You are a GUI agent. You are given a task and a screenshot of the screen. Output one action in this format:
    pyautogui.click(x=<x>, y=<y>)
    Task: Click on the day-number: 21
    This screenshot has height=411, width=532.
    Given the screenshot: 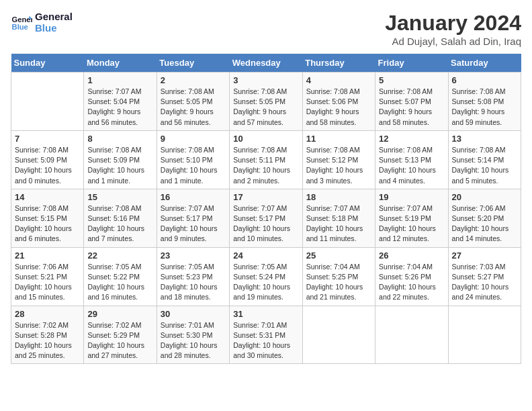 What is the action you would take?
    pyautogui.click(x=47, y=255)
    